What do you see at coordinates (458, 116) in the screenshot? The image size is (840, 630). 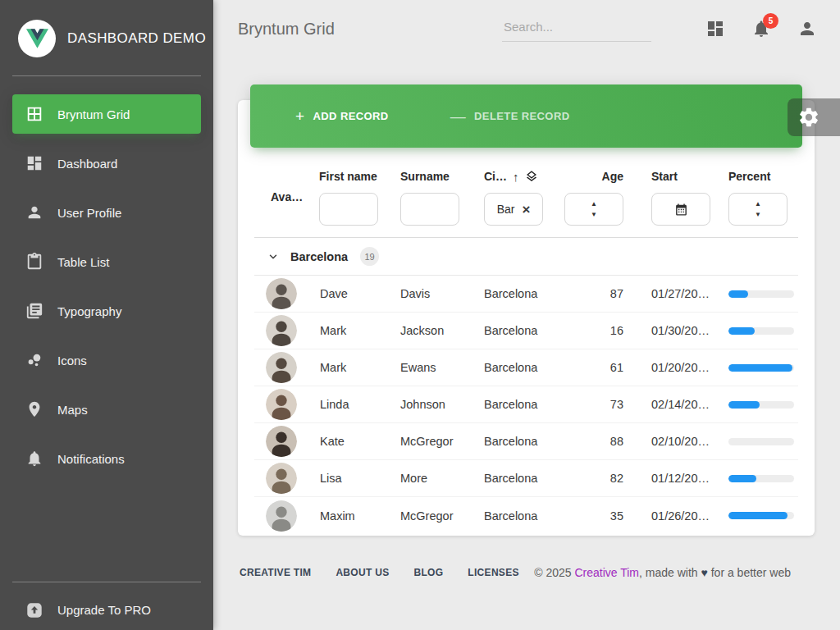 I see `minus-icon: —` at bounding box center [458, 116].